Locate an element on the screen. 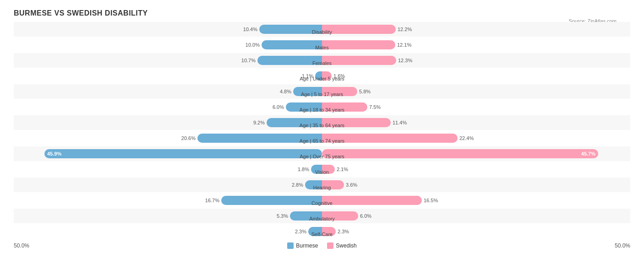 This screenshot has width=644, height=280. swedish-legend-label: Swedish is located at coordinates (346, 246).